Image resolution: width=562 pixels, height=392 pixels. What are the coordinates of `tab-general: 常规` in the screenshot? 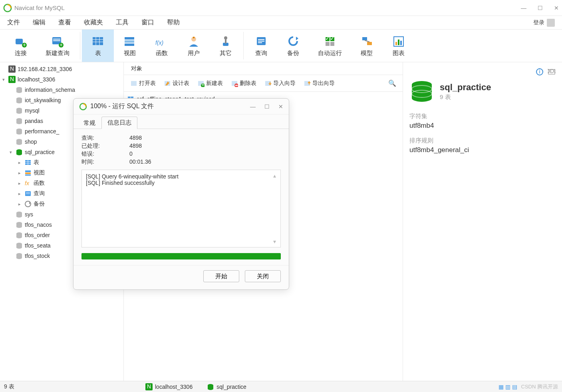 It's located at (89, 123).